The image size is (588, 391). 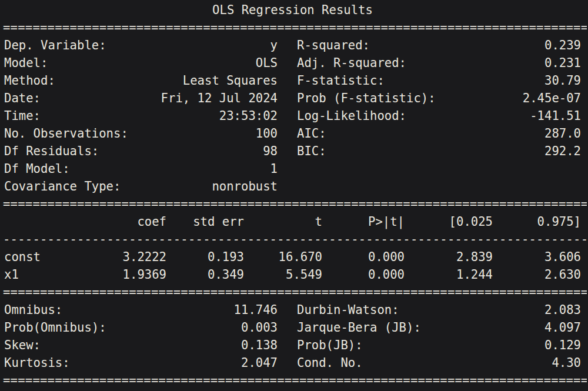 I want to click on info-row-dep-variable: Dep. Variable: y R-squared: 0.239, so click(x=293, y=45).